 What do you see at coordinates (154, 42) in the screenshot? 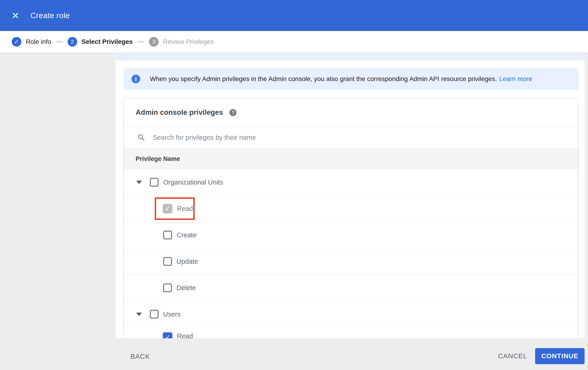
I see `step-number-icon: 3` at bounding box center [154, 42].